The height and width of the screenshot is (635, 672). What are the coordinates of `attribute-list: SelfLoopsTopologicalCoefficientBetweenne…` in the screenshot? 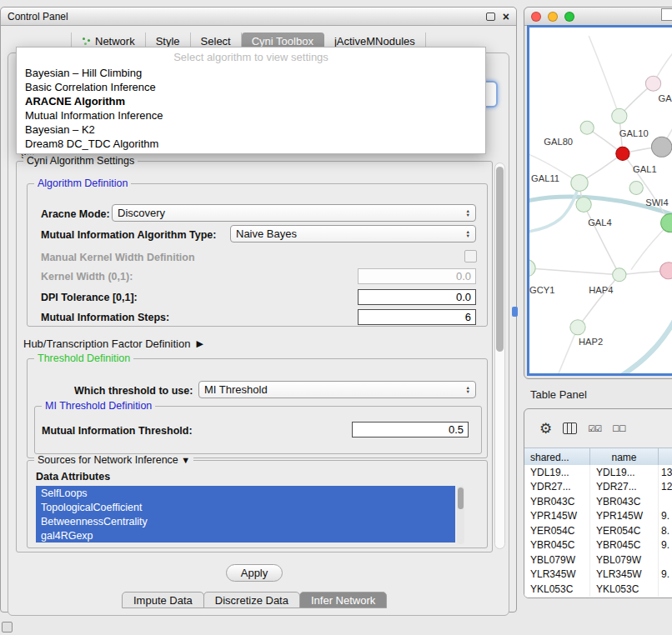 It's located at (245, 514).